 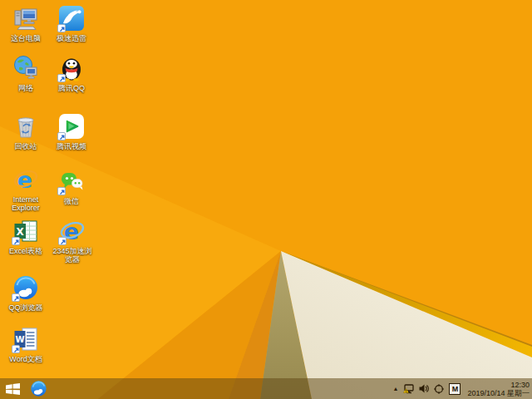 I want to click on desktop-icon-network: 网络, so click(x=26, y=73).